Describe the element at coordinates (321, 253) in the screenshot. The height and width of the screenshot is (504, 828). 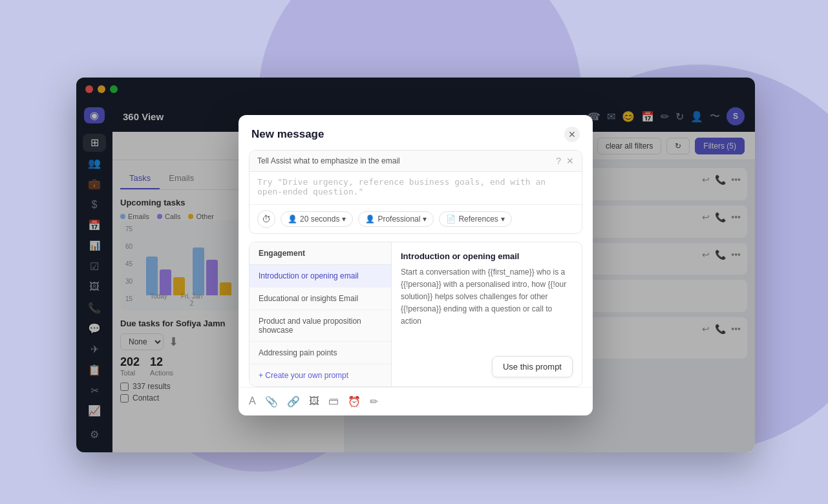
I see `engagement-header: Engagement` at that location.